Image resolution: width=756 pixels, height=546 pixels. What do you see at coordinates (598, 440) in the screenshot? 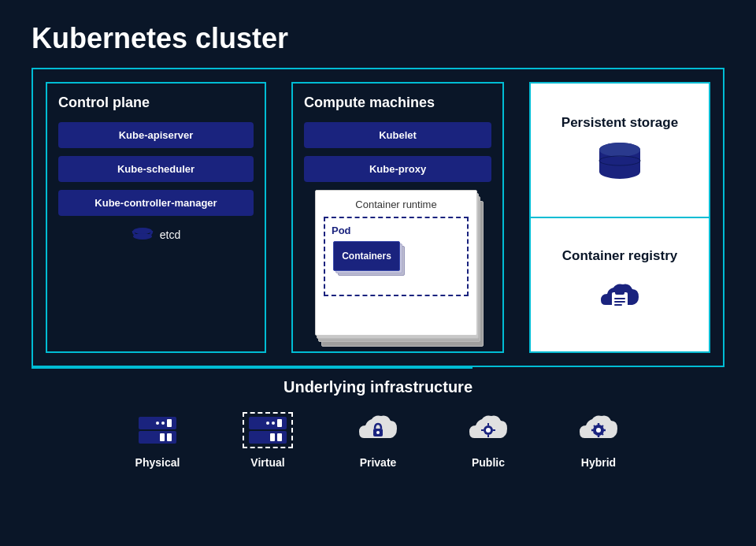
I see `infra-hybrid: Hybrid` at bounding box center [598, 440].